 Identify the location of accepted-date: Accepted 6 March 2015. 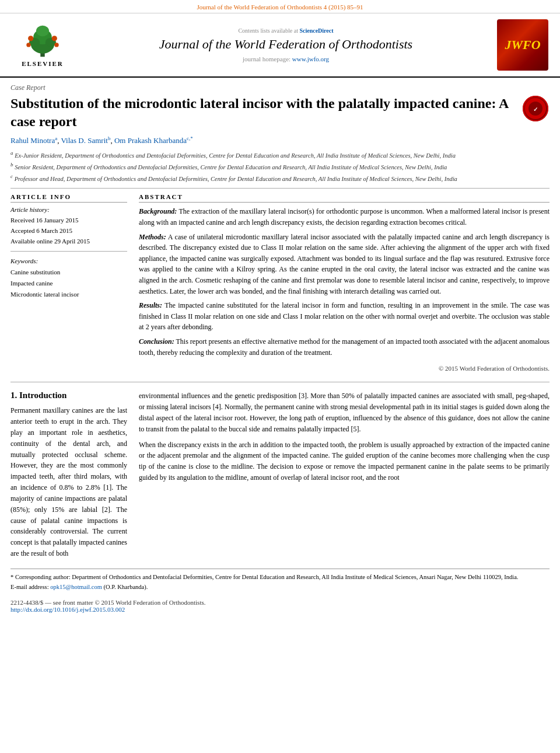
(69, 231).